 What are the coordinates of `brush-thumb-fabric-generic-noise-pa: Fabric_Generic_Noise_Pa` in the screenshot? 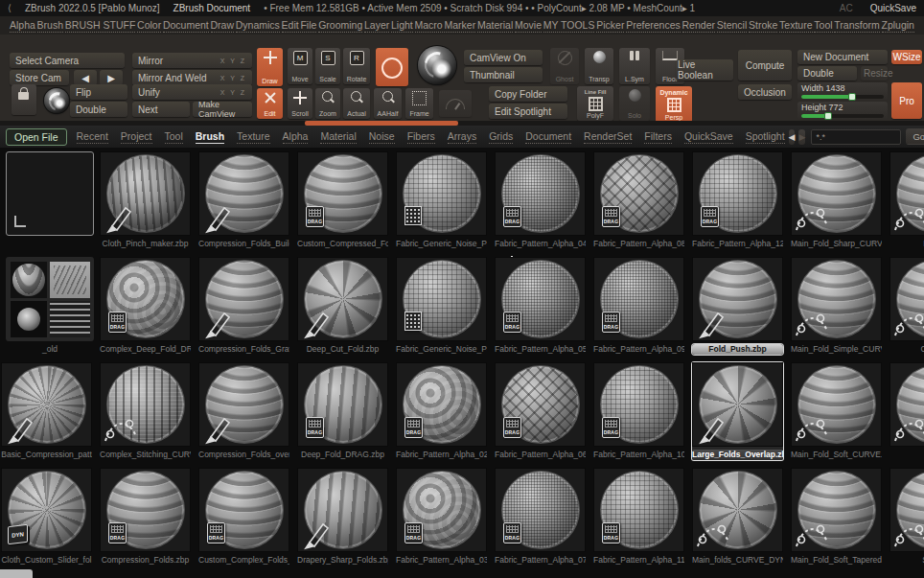 It's located at (441, 200).